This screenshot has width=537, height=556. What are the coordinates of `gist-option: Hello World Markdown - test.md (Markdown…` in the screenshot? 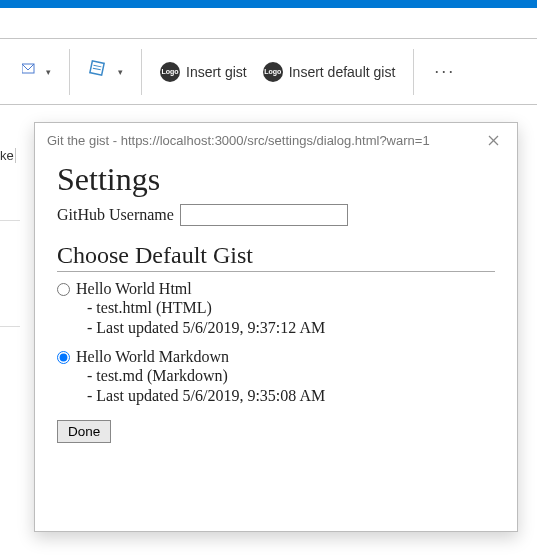 It's located at (276, 377).